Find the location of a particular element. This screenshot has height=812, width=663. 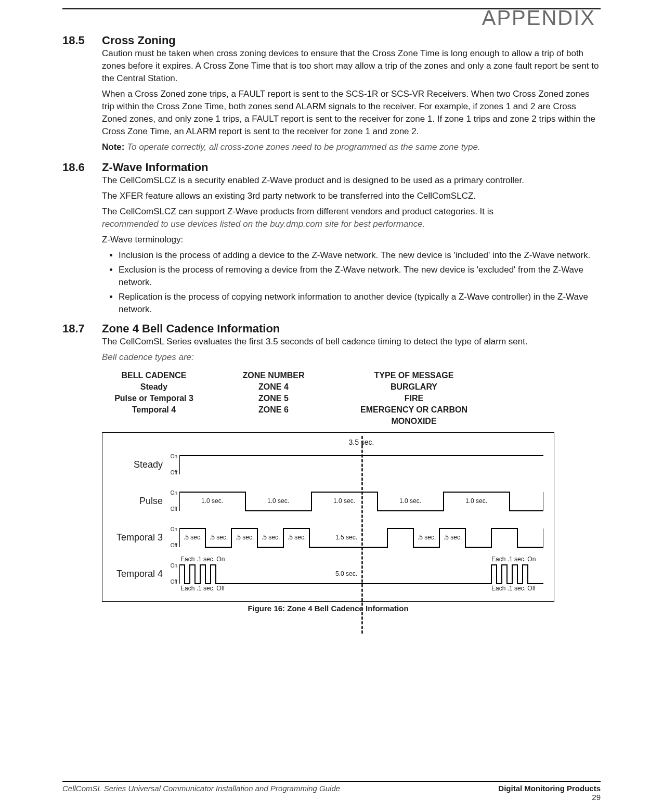

row-label: Temporal 3 is located at coordinates (136, 538).